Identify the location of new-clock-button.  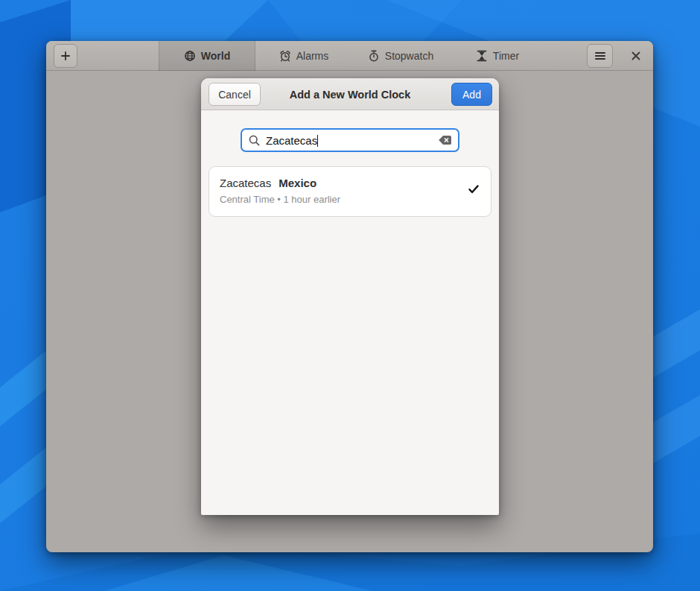
(66, 56).